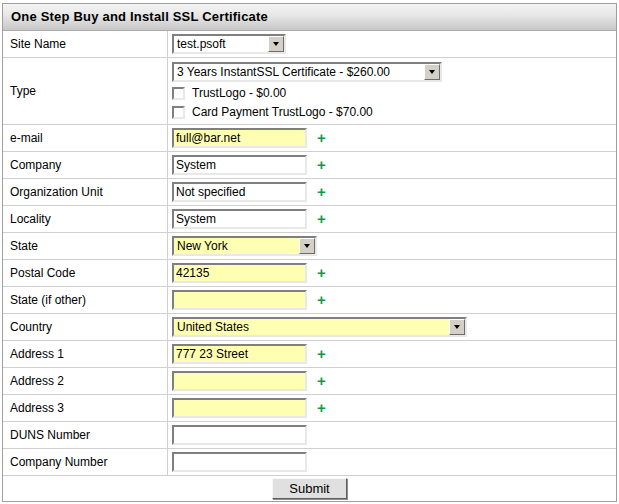  What do you see at coordinates (86, 435) in the screenshot?
I see `duns-number-label: DUNS Number` at bounding box center [86, 435].